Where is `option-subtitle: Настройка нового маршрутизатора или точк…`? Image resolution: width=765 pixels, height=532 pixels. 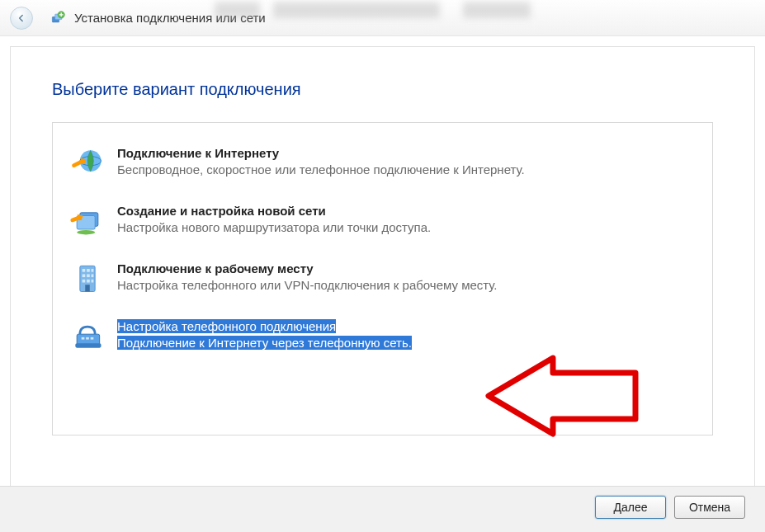
option-subtitle: Настройка нового маршрутизатора или точк… is located at coordinates (406, 228).